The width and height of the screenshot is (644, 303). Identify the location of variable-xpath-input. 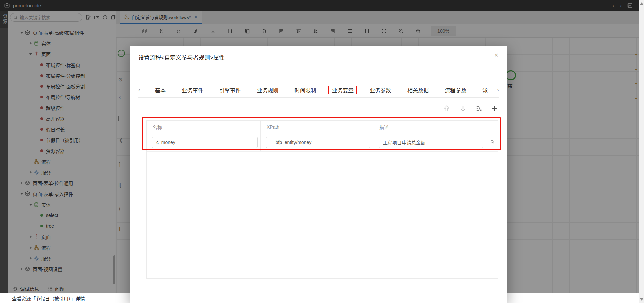
(318, 142).